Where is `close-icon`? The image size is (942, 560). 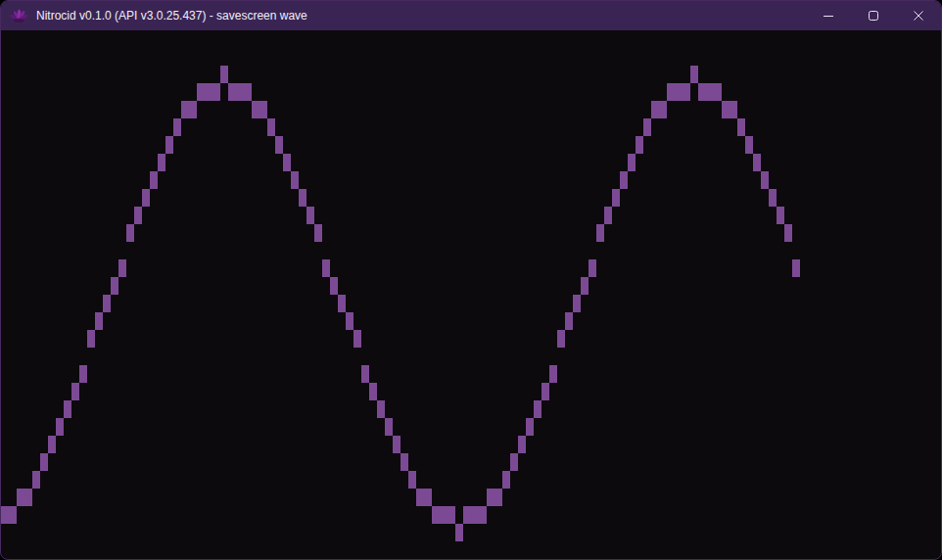
close-icon is located at coordinates (918, 16).